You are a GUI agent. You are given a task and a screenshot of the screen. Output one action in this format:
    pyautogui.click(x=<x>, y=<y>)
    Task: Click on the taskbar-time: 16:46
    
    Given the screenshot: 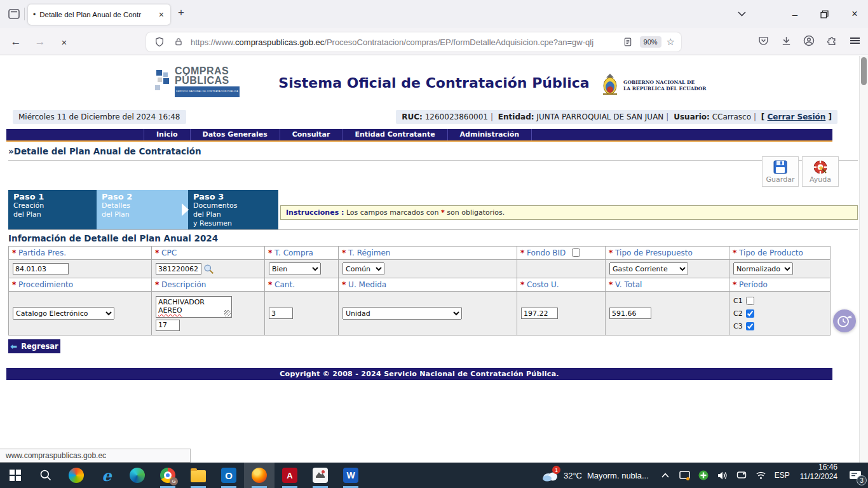 What is the action you would take?
    pyautogui.click(x=818, y=468)
    